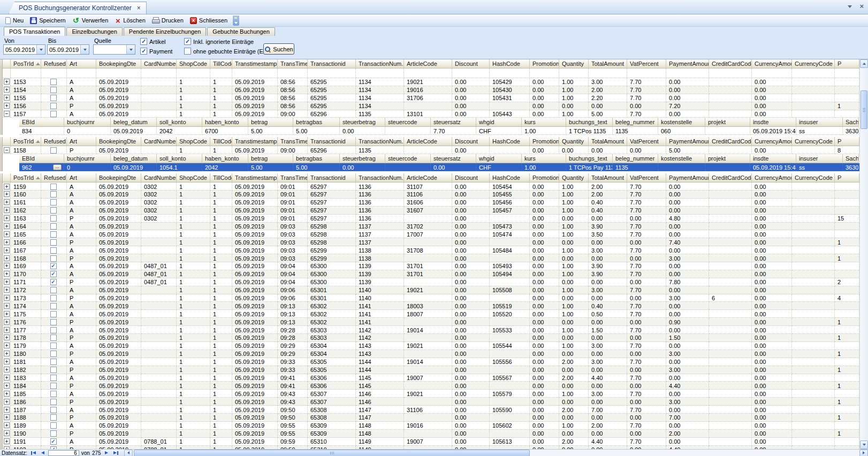 The width and height of the screenshot is (868, 456). Describe the element at coordinates (688, 385) in the screenshot. I see `grid-cell: 4.40` at that location.